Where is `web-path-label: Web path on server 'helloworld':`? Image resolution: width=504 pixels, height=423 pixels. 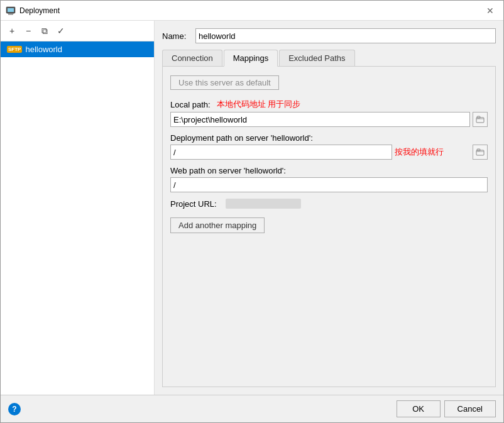 web-path-label: Web path on server 'helloworld': is located at coordinates (329, 171).